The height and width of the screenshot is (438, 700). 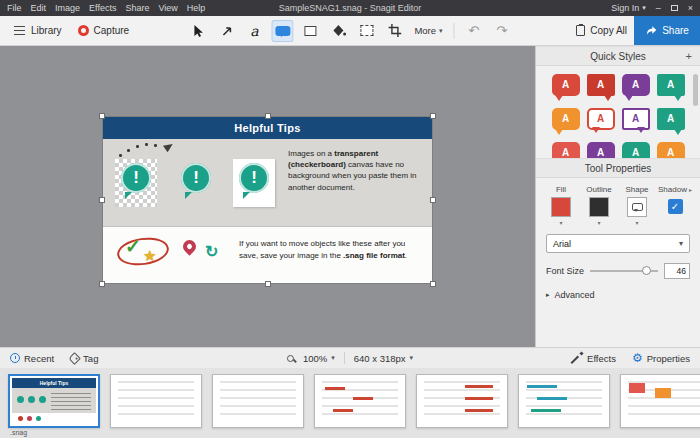 I want to click on statusbar-left: Recent Tag, so click(x=54, y=358).